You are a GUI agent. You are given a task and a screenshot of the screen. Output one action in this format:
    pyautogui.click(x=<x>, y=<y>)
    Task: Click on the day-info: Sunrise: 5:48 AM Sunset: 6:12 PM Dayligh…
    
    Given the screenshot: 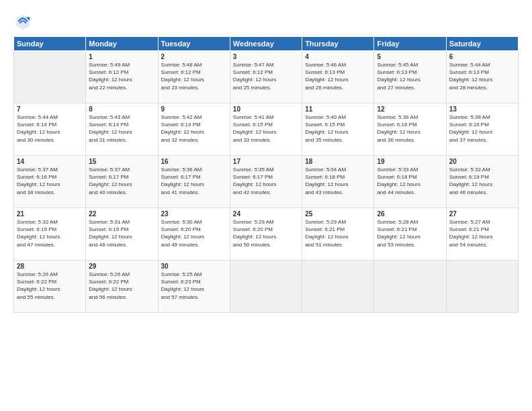 What is the action you would take?
    pyautogui.click(x=194, y=77)
    